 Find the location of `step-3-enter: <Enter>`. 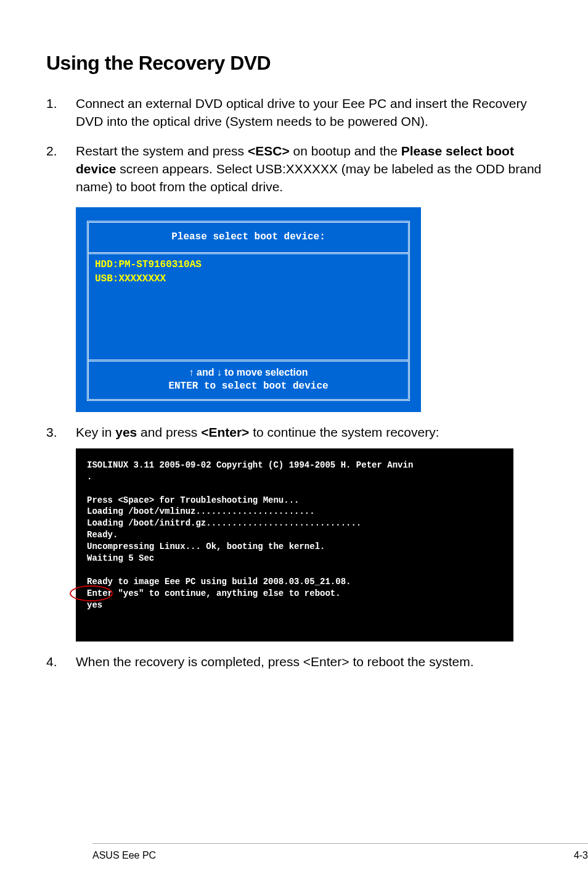

step-3-enter: <Enter> is located at coordinates (225, 432).